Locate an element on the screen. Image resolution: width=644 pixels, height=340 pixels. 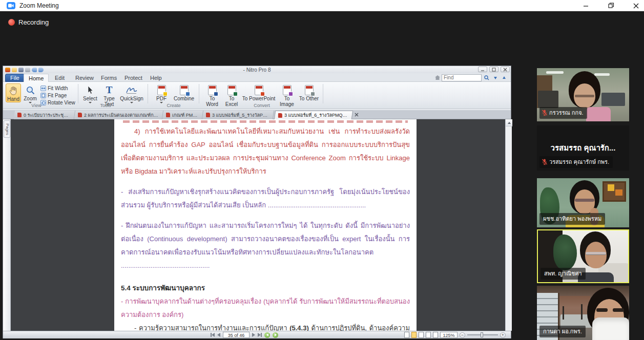
first-page-button is located at coordinates (213, 335).